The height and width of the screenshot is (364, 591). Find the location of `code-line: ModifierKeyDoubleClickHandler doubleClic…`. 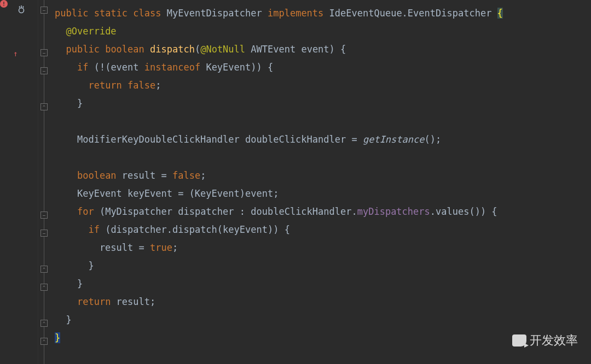

code-line: ModifierKeyDoubleClickHandler doubleClic… is located at coordinates (323, 140).